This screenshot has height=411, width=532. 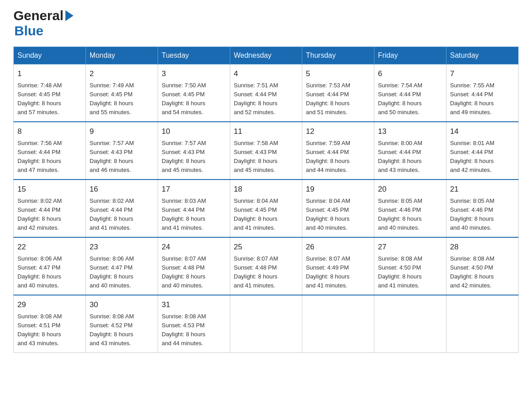 What do you see at coordinates (266, 24) in the screenshot?
I see `page-header: General Blue` at bounding box center [266, 24].